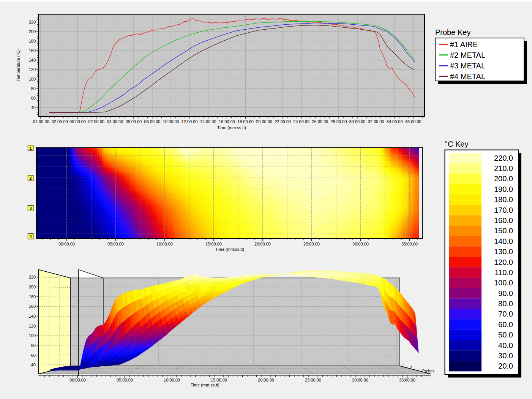 The width and height of the screenshot is (532, 399). What do you see at coordinates (506, 335) in the screenshot?
I see `svg-text: 50.0` at bounding box center [506, 335].